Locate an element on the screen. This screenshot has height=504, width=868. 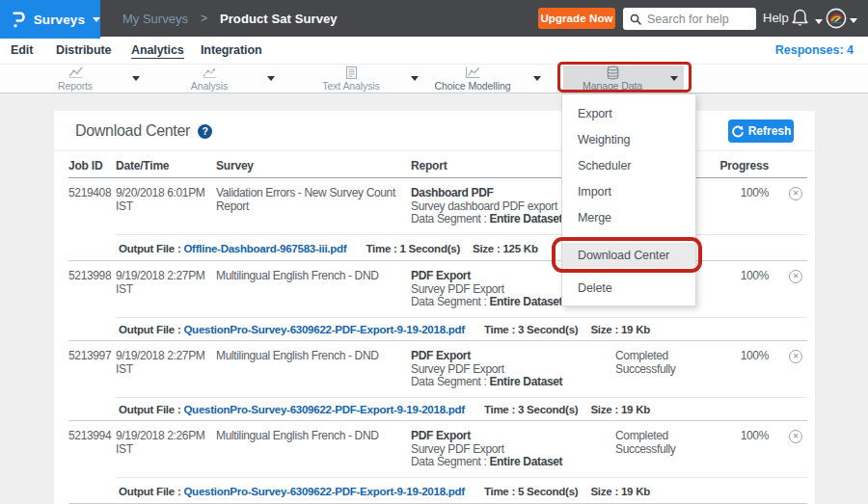
help-link: Help is located at coordinates (775, 18).